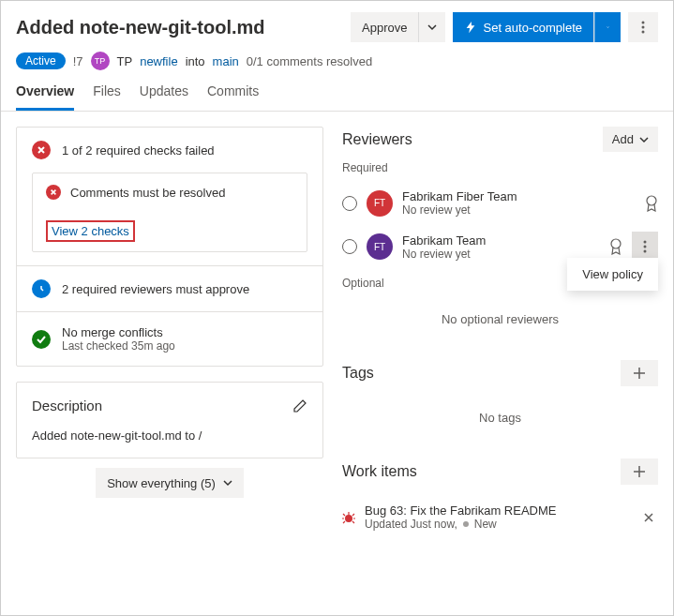  Describe the element at coordinates (309, 62) in the screenshot. I see `comments-resolved-label: 0/1 comments resolved` at that location.